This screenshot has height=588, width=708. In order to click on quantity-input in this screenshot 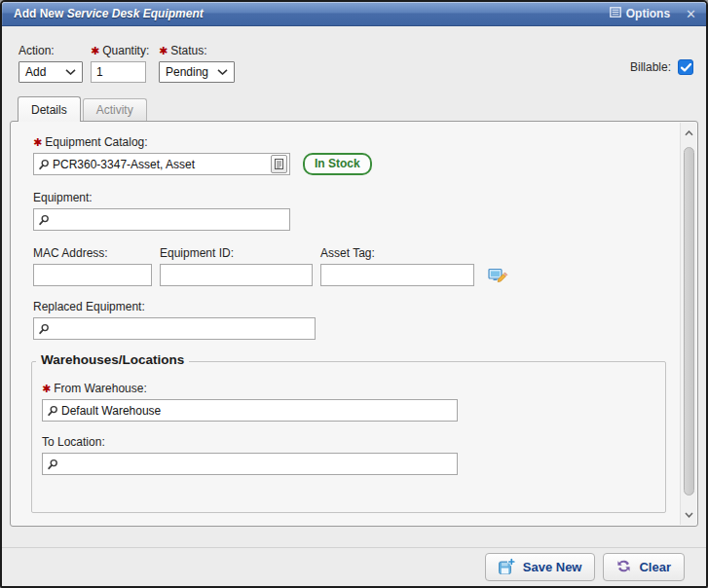, I will do `click(119, 72)`.